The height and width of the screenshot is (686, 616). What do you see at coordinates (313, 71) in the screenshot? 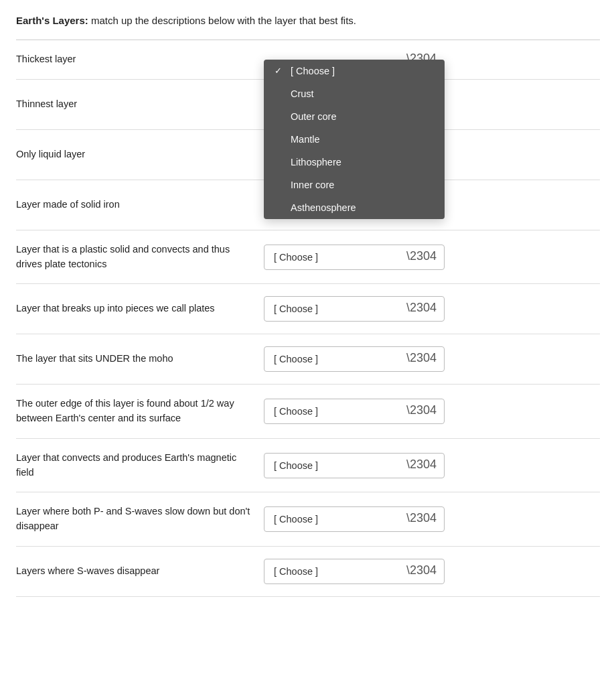
I see `dropdown-item-label: [ Choose ]` at bounding box center [313, 71].